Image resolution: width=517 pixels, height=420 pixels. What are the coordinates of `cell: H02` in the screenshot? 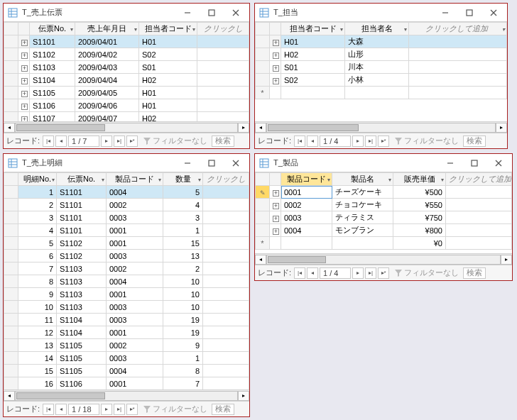 It's located at (168, 80).